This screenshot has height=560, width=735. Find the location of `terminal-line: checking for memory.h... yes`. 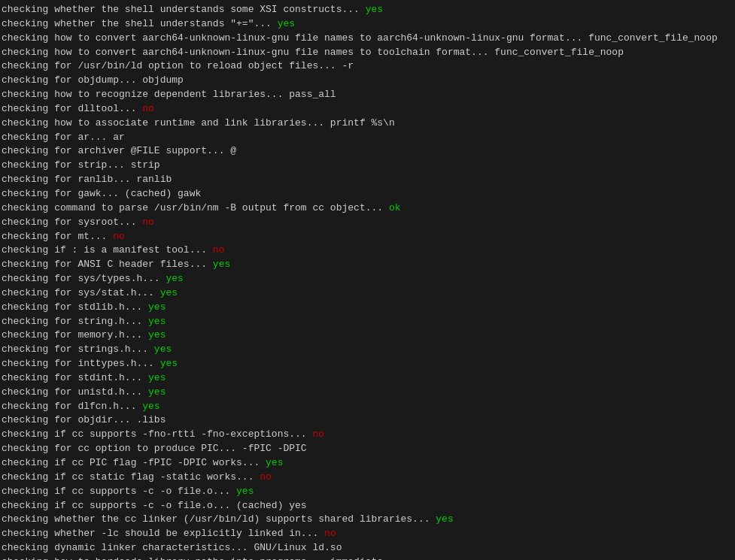

terminal-line: checking for memory.h... yes is located at coordinates (367, 335).